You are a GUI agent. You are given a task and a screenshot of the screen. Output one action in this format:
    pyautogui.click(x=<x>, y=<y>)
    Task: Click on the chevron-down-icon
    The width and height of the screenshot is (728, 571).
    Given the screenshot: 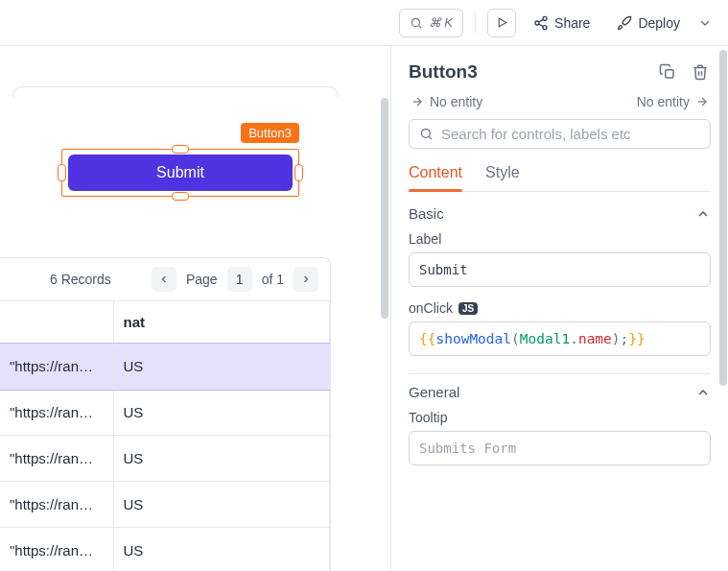 What is the action you would take?
    pyautogui.click(x=705, y=23)
    